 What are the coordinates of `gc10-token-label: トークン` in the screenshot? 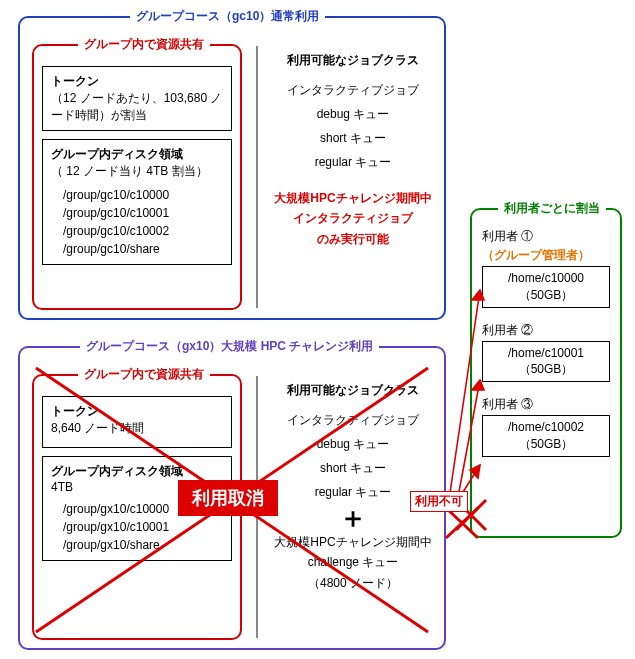 It's located at (137, 82).